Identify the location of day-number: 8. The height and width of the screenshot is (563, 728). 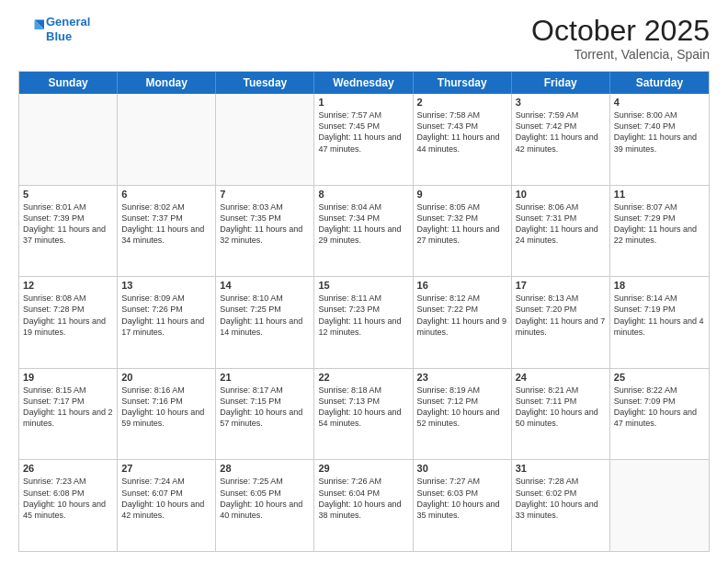
(363, 194).